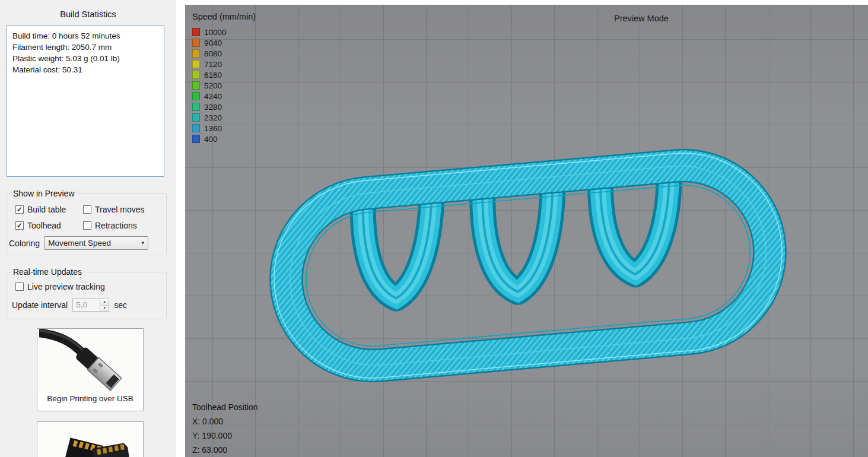  I want to click on checkbox-toolhead: ✓Toolhead, so click(49, 226).